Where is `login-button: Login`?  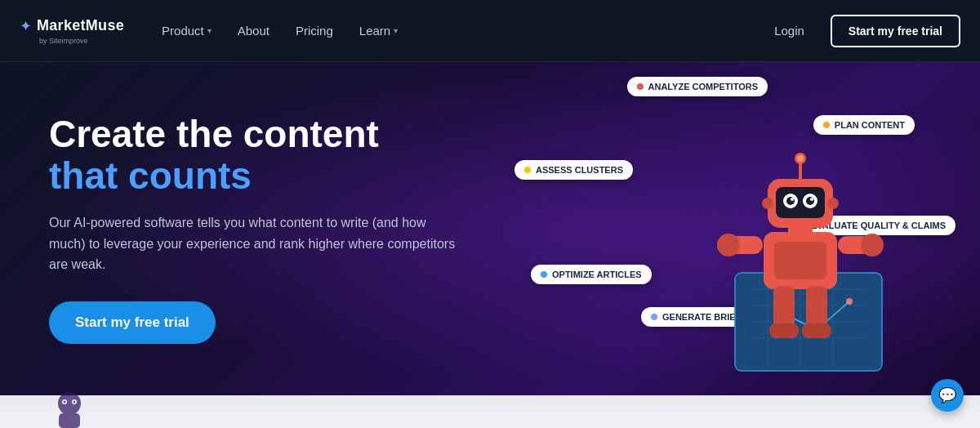 login-button: Login is located at coordinates (789, 31).